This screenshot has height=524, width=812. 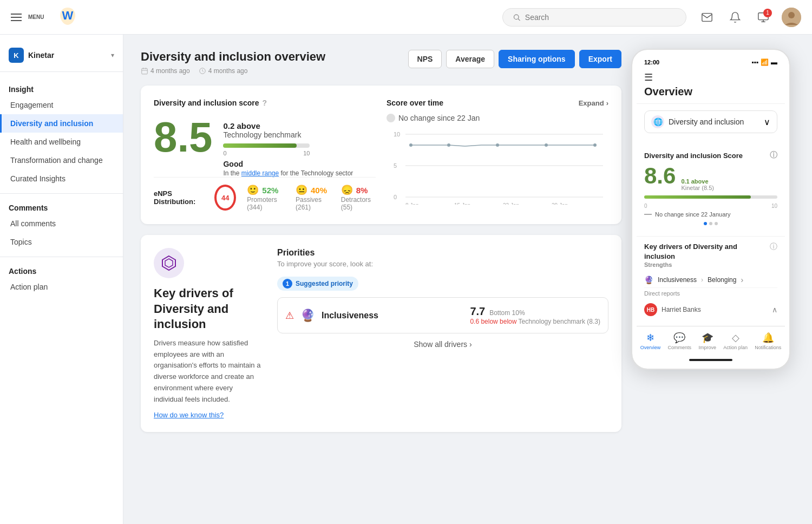 What do you see at coordinates (169, 263) in the screenshot?
I see `hexagon-icon` at bounding box center [169, 263].